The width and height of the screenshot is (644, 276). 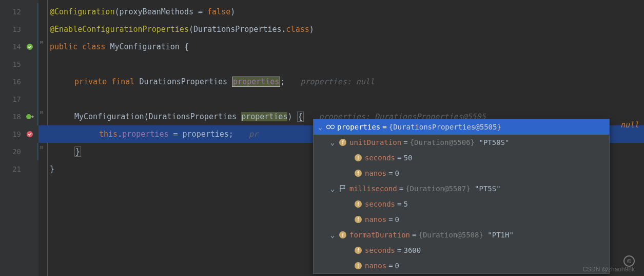 I want to click on gutter-row: 15, so click(x=19, y=64).